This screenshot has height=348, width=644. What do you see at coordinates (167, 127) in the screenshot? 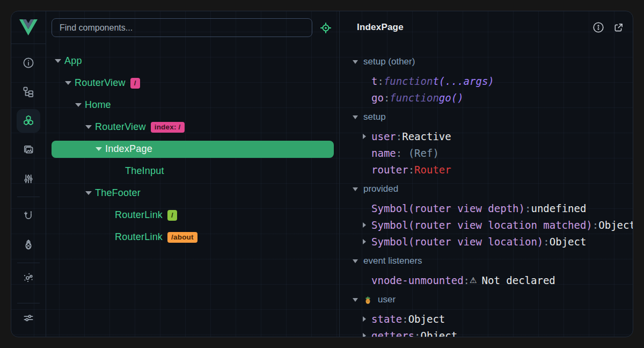
I see `route-badge: index: /` at bounding box center [167, 127].